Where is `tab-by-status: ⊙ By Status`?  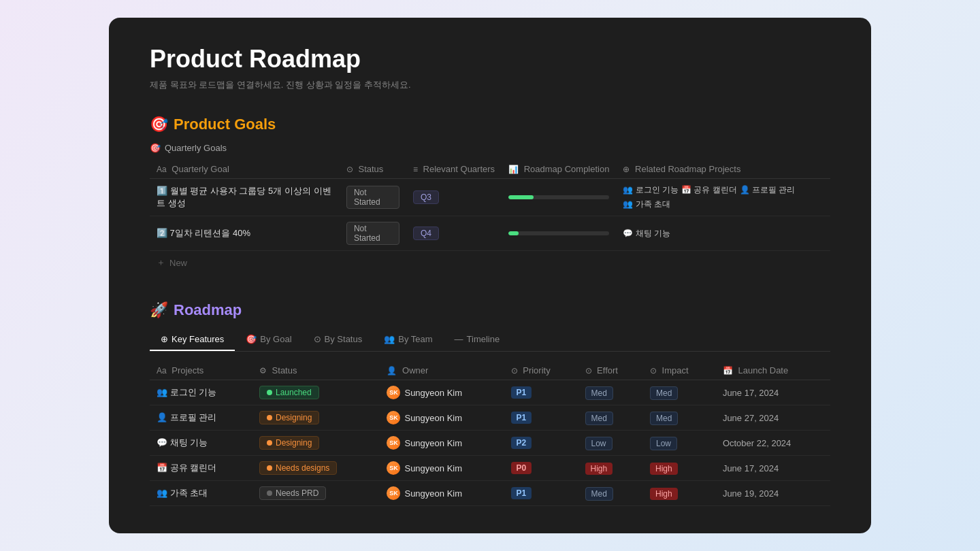 tab-by-status: ⊙ By Status is located at coordinates (338, 340).